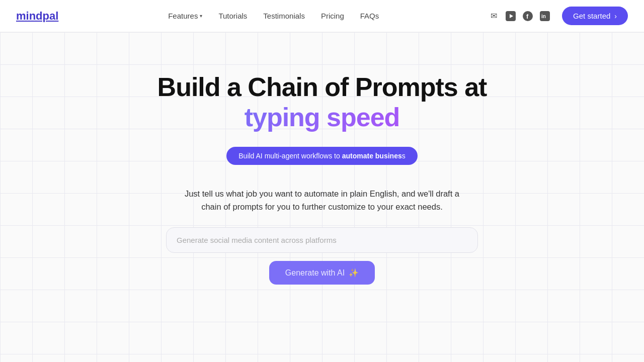  What do you see at coordinates (290, 156) in the screenshot?
I see `badge-text-start: Build AI multi-agent workflows to` at bounding box center [290, 156].